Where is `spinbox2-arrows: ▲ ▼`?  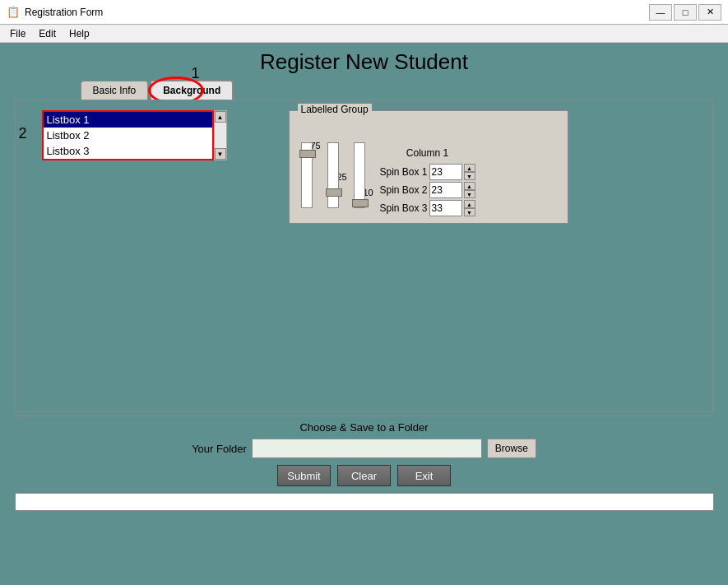 spinbox2-arrows: ▲ ▼ is located at coordinates (470, 190).